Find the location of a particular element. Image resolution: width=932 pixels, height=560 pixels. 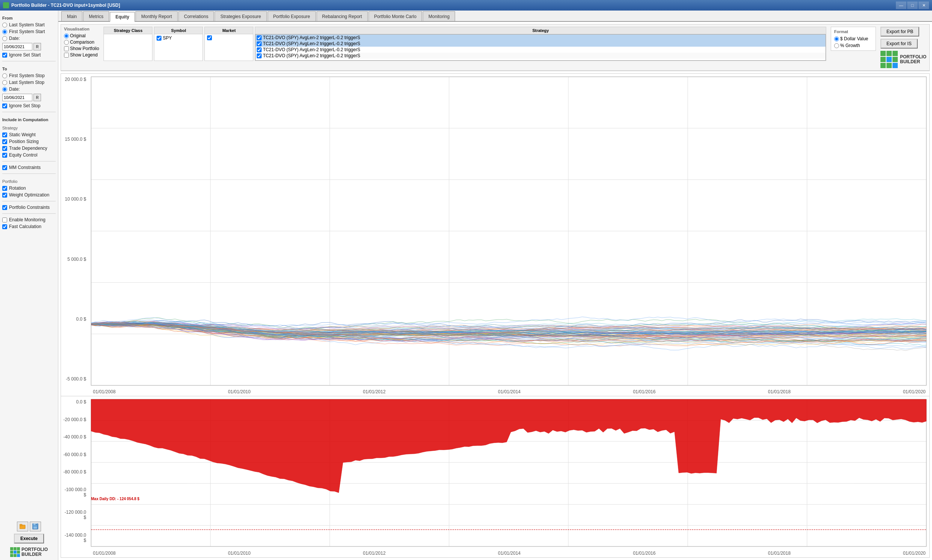

main-chart-y-labels: 20 000.0 $15 000.0 $10 000.0 $5 000.0 $0… is located at coordinates (75, 229).